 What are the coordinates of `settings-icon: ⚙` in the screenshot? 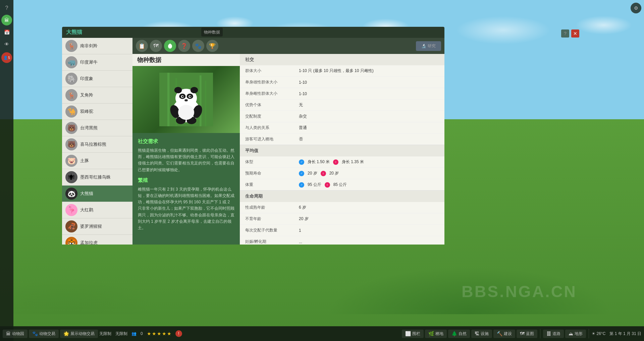 It's located at (636, 8).